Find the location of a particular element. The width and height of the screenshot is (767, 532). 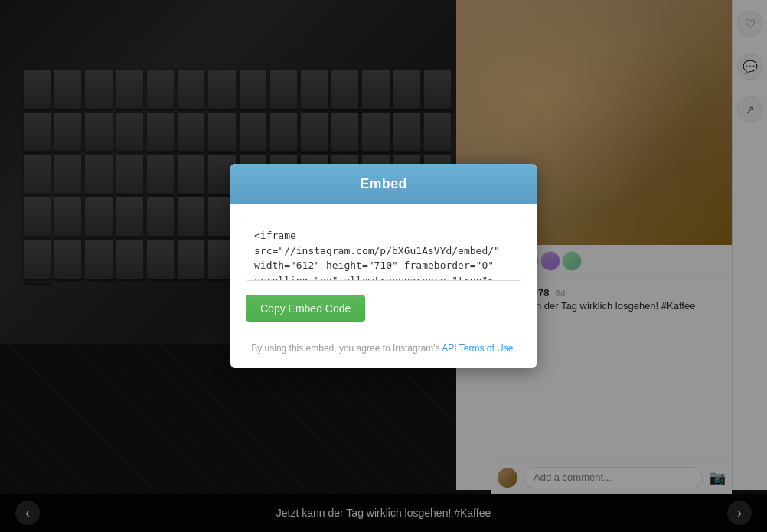

modal-header: Embed is located at coordinates (384, 184).